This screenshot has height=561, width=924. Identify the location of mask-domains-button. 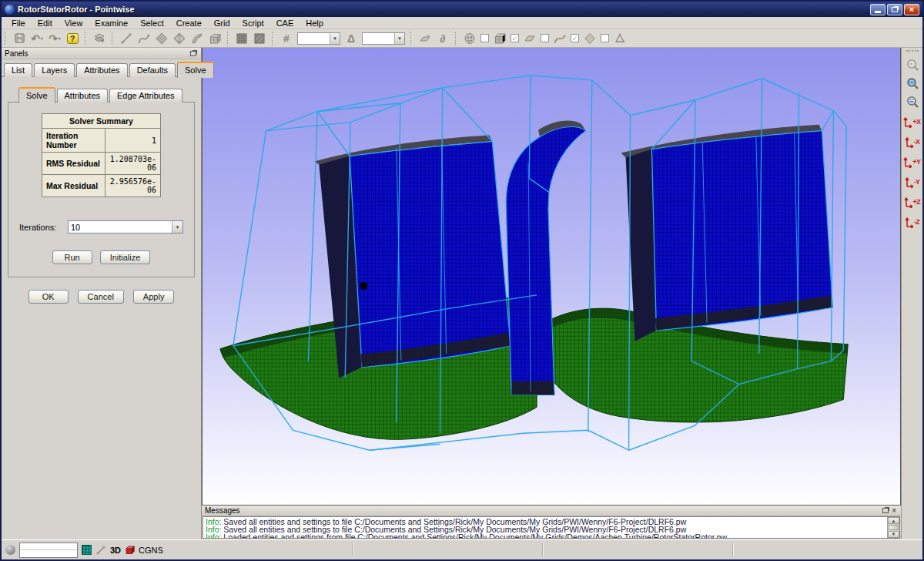
(530, 39).